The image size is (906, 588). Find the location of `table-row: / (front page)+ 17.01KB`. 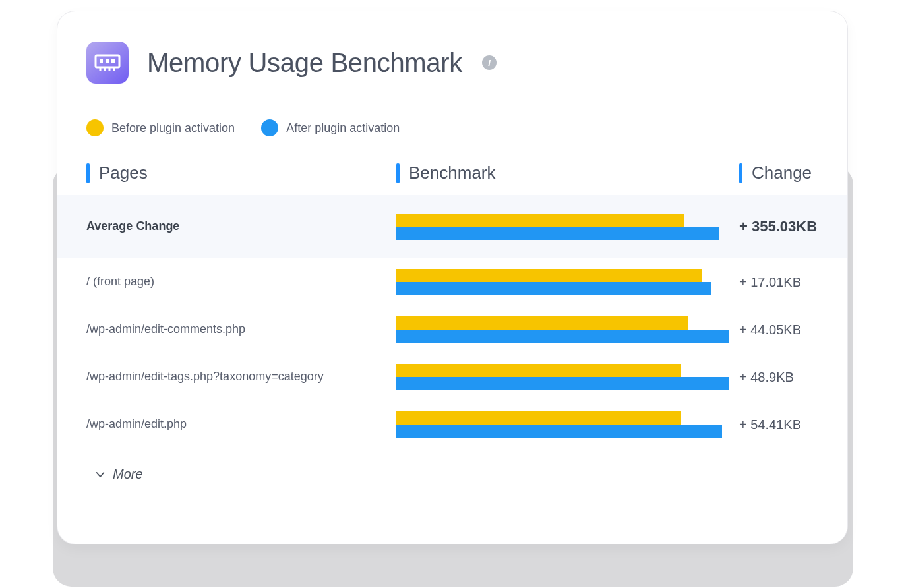

table-row: / (front page)+ 17.01KB is located at coordinates (452, 282).